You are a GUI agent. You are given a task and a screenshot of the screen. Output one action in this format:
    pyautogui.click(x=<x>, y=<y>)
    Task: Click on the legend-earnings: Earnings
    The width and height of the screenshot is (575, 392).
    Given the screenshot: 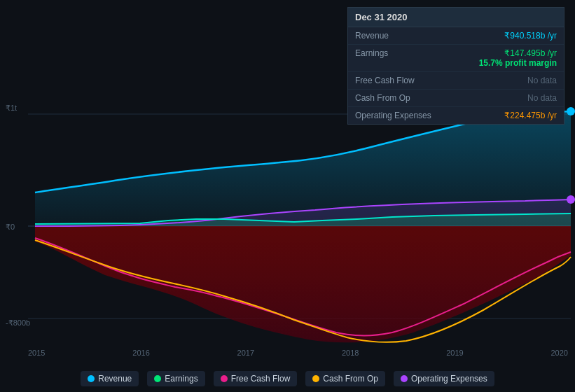 What is the action you would take?
    pyautogui.click(x=176, y=379)
    